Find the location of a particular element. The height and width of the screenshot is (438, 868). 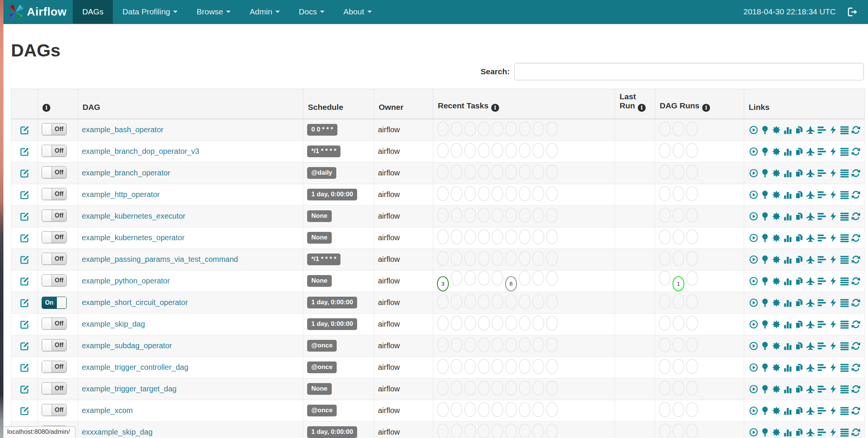

nav-item-admin: Admin is located at coordinates (265, 12).